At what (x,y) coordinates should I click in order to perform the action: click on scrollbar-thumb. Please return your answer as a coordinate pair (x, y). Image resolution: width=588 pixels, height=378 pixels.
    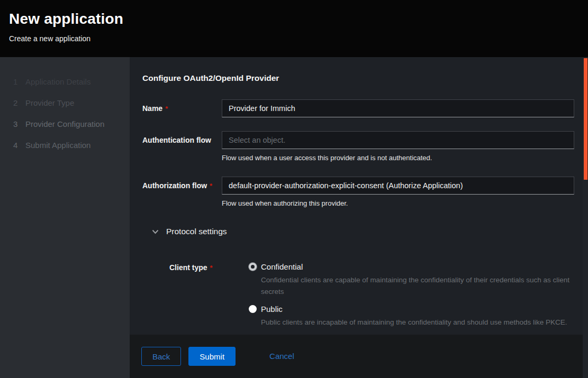
    Looking at the image, I should click on (585, 119).